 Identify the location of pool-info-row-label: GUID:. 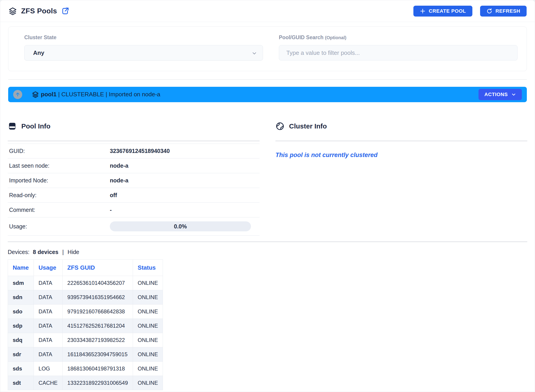
(59, 151).